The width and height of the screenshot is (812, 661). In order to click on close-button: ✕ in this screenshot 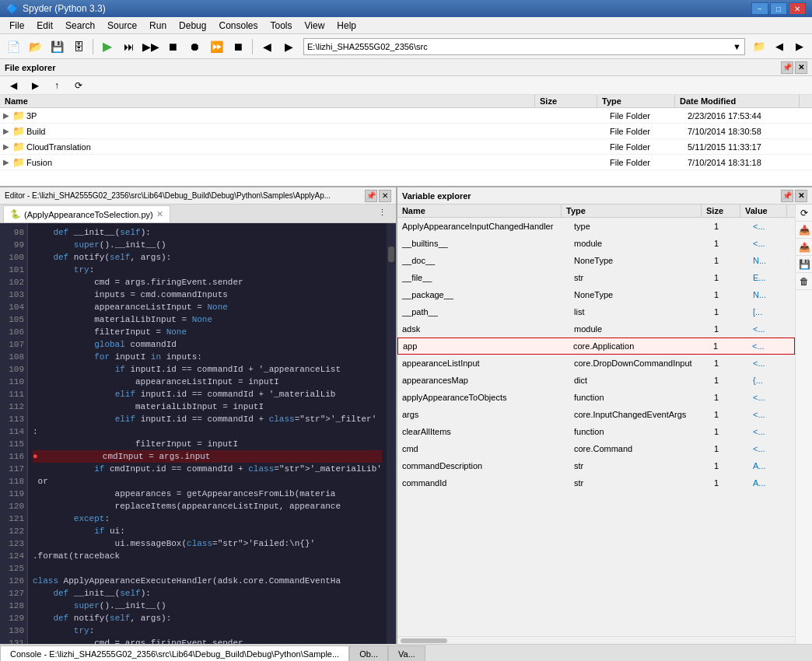, I will do `click(797, 9)`.